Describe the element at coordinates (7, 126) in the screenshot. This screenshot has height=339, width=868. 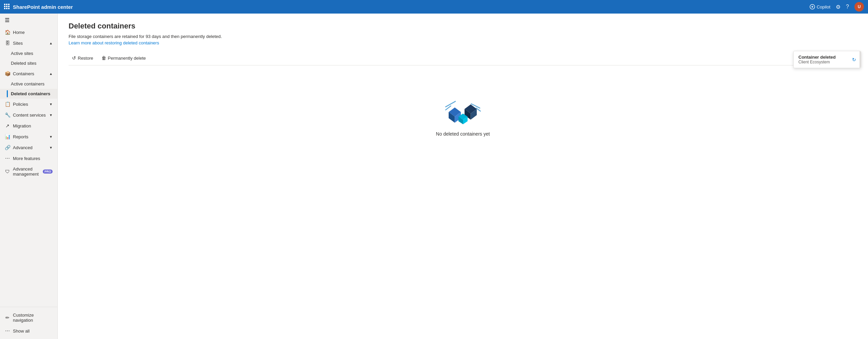
I see `migration-icon: ↗` at that location.